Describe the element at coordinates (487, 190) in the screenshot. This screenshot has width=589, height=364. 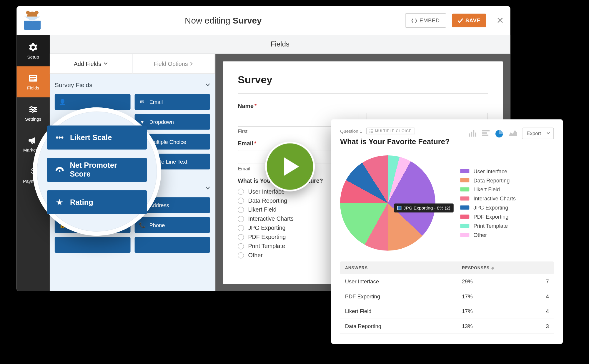
I see `legend-label: Likert Field` at that location.